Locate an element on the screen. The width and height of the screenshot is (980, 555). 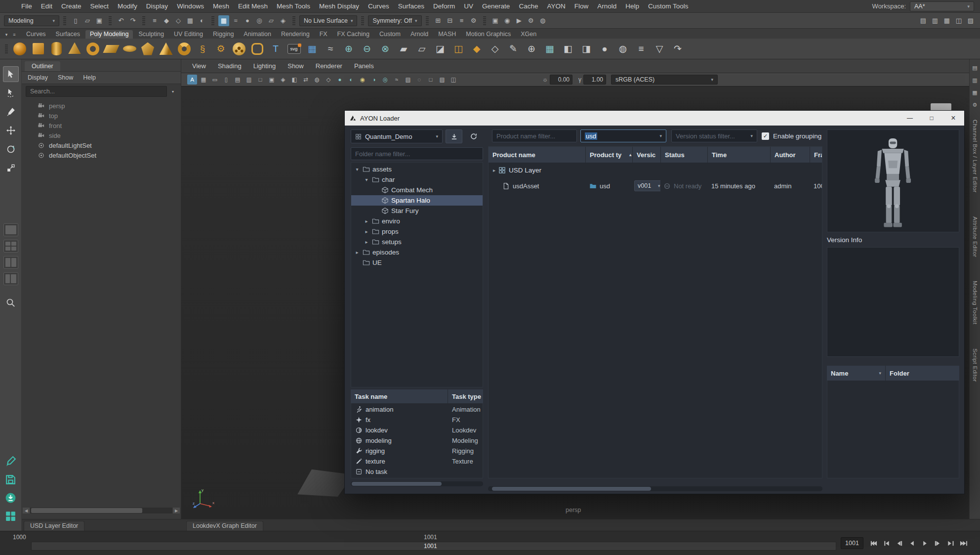
anti-aliasing-icon: ▧ is located at coordinates (408, 80).